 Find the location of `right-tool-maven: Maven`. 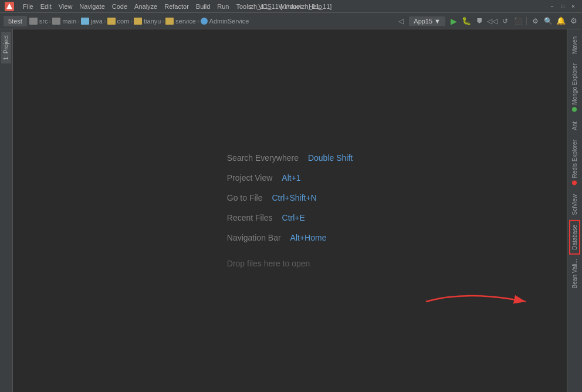

right-tool-maven: Maven is located at coordinates (575, 45).